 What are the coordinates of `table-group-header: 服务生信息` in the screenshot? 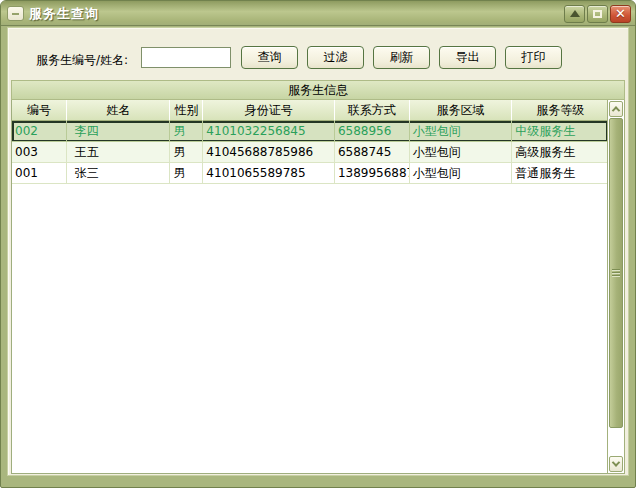 It's located at (318, 90).